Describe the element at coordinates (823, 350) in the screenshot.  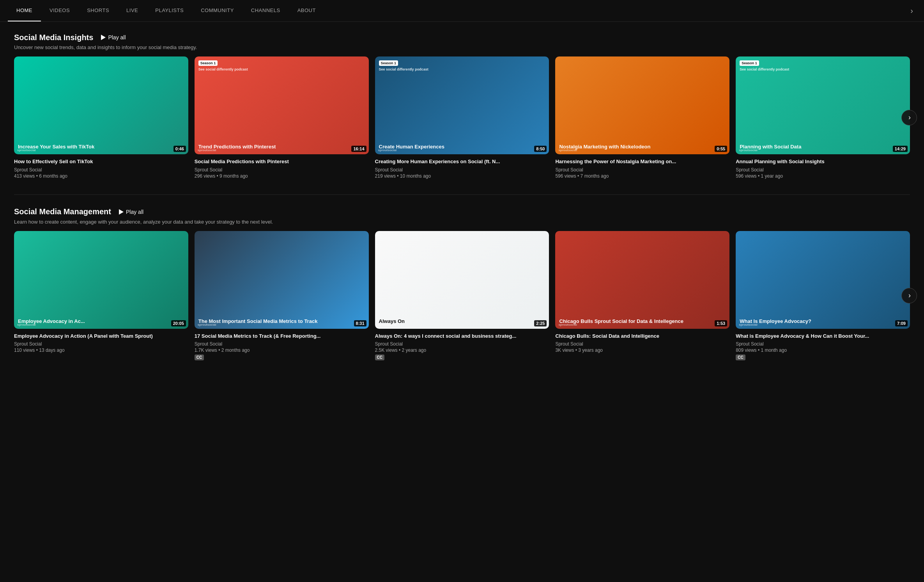
I see `video-meta: 809 views • 1 month ago` at that location.